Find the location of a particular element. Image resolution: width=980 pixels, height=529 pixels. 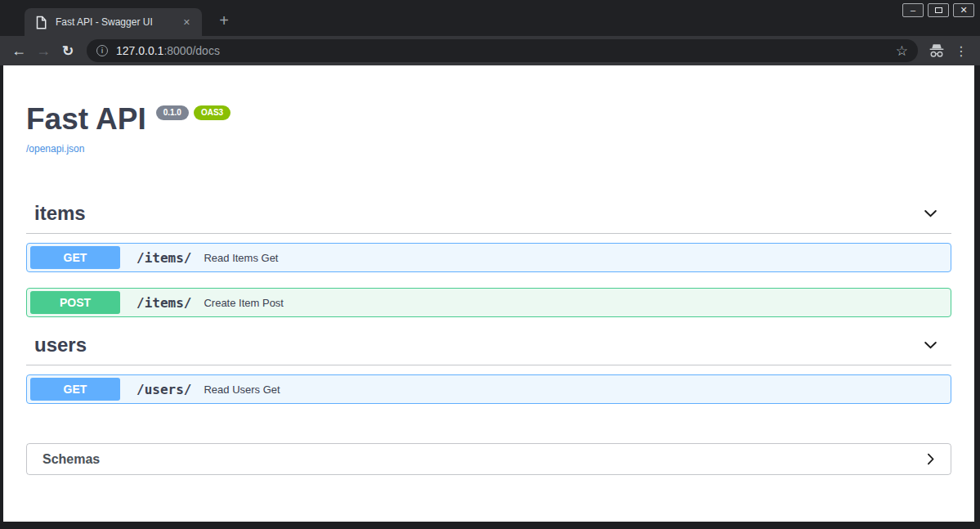

minimize-icon: – is located at coordinates (913, 10).